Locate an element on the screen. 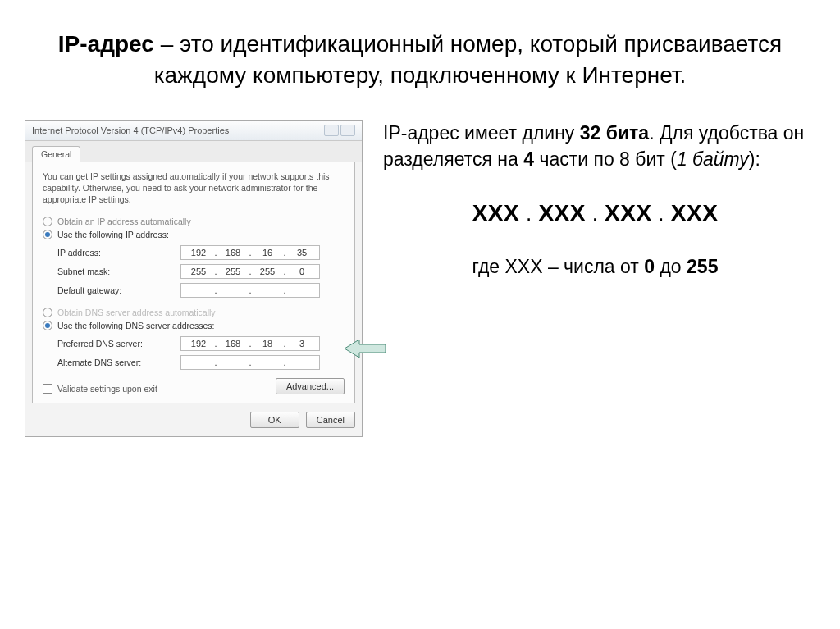  adns-label: Alternate DNS server: is located at coordinates (119, 362).